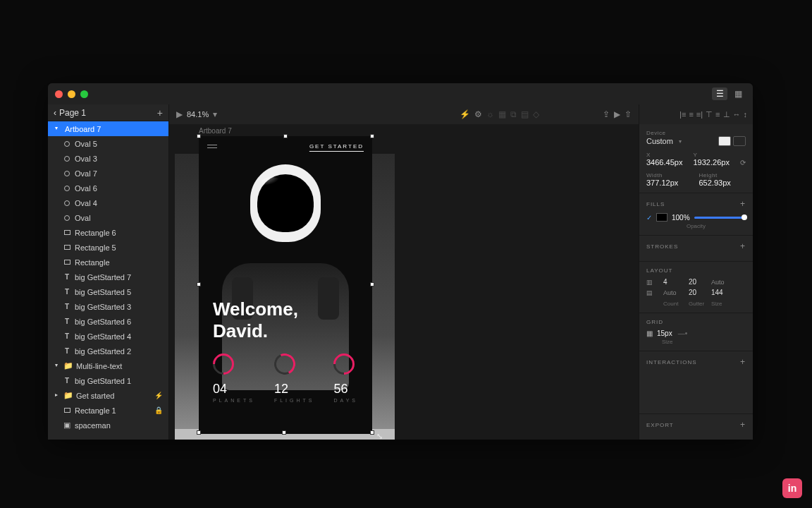 The height and width of the screenshot is (508, 812). What do you see at coordinates (109, 306) in the screenshot?
I see `layer-text-3: Tbig GetStarted 3` at bounding box center [109, 306].